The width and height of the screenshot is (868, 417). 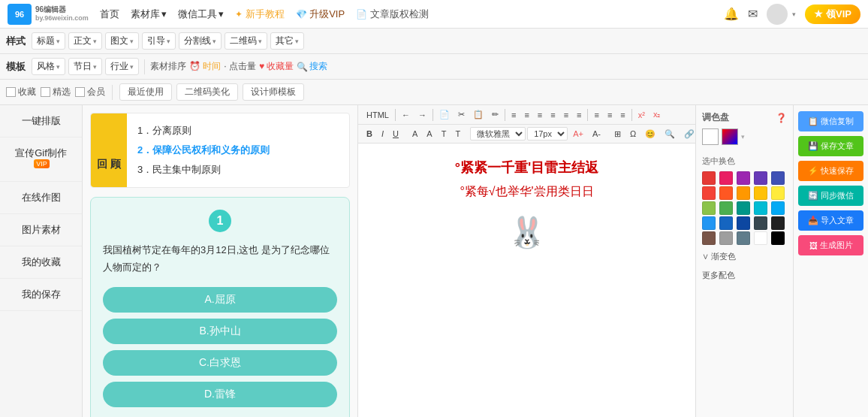 What do you see at coordinates (657, 114) in the screenshot?
I see `subscript-btn: x₂` at bounding box center [657, 114].